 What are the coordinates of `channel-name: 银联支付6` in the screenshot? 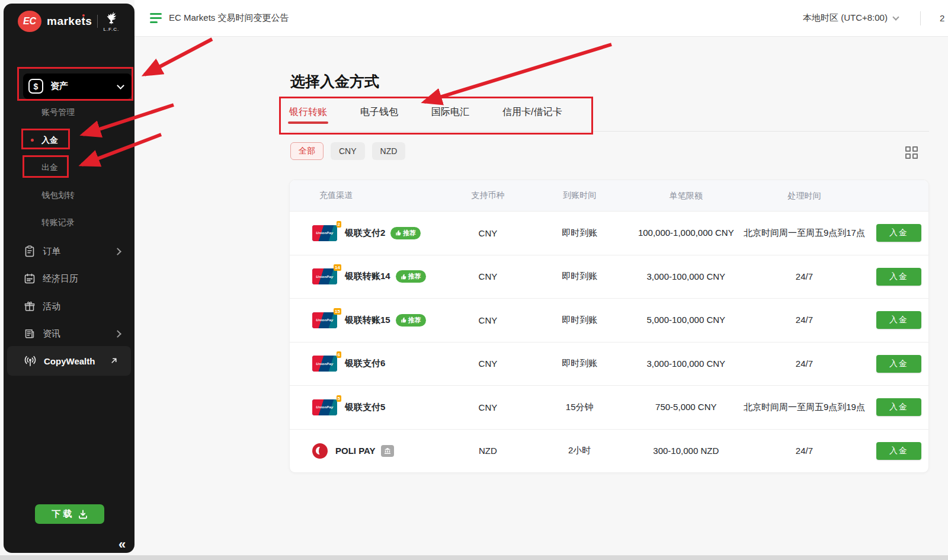 It's located at (365, 364).